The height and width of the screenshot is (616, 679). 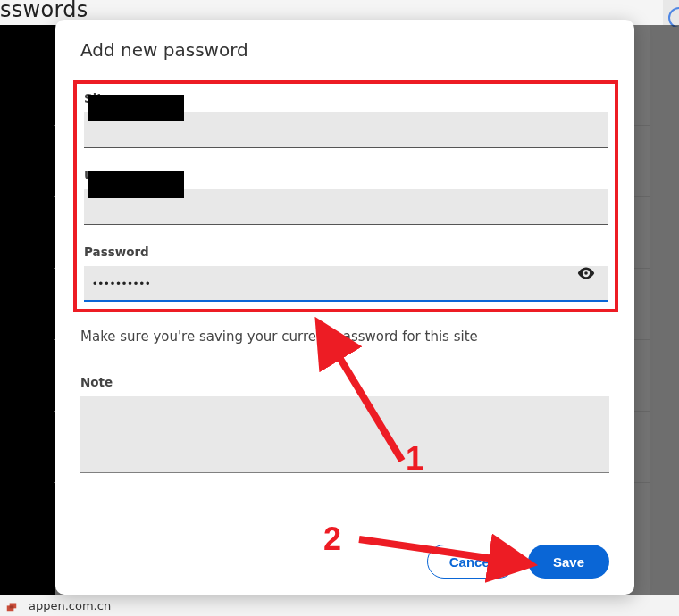 What do you see at coordinates (346, 130) in the screenshot?
I see `site-input` at bounding box center [346, 130].